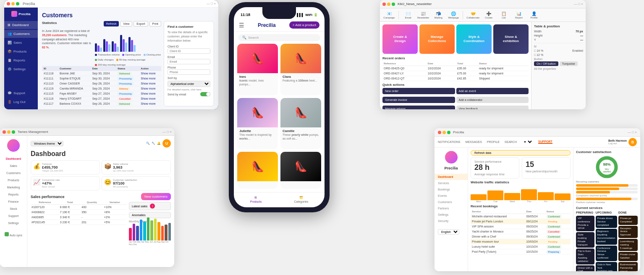 This screenshot has width=644, height=275. What do you see at coordinates (451, 189) in the screenshot?
I see `sn-bookings: Bookings` at bounding box center [451, 189].